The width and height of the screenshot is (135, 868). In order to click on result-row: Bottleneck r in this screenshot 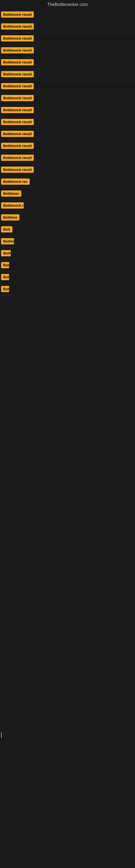, I will do `click(68, 206)`.